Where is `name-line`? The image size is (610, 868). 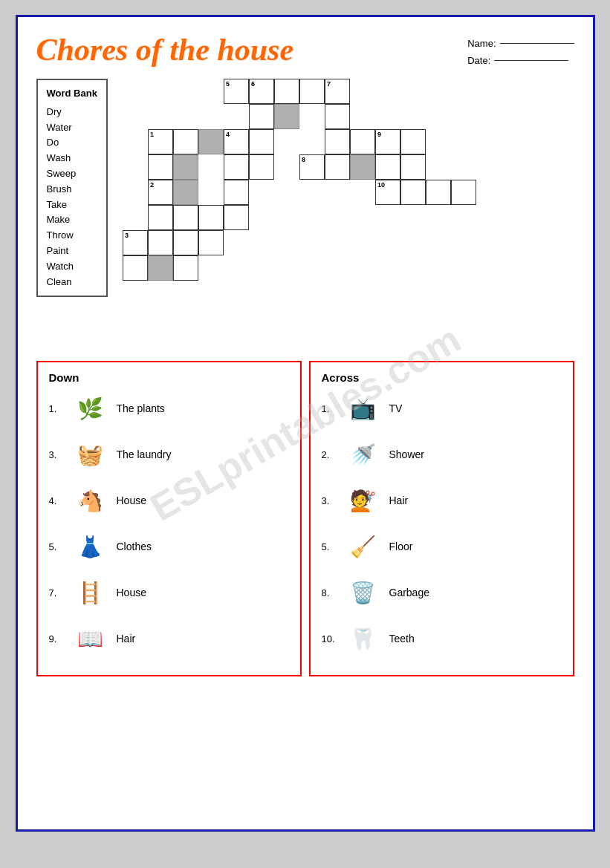 name-line is located at coordinates (537, 43).